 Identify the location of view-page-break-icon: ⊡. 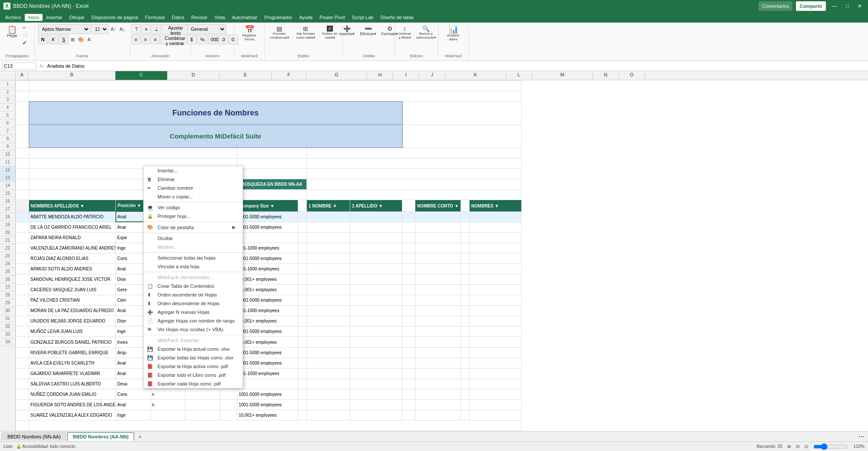
(806, 446).